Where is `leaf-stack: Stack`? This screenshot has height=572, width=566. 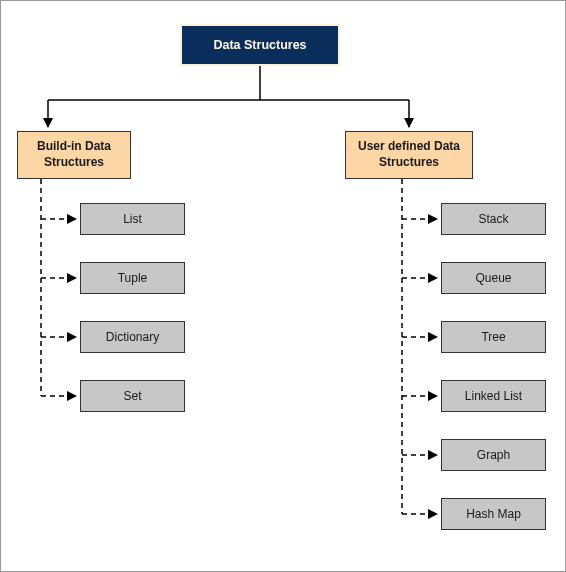 leaf-stack: Stack is located at coordinates (494, 219).